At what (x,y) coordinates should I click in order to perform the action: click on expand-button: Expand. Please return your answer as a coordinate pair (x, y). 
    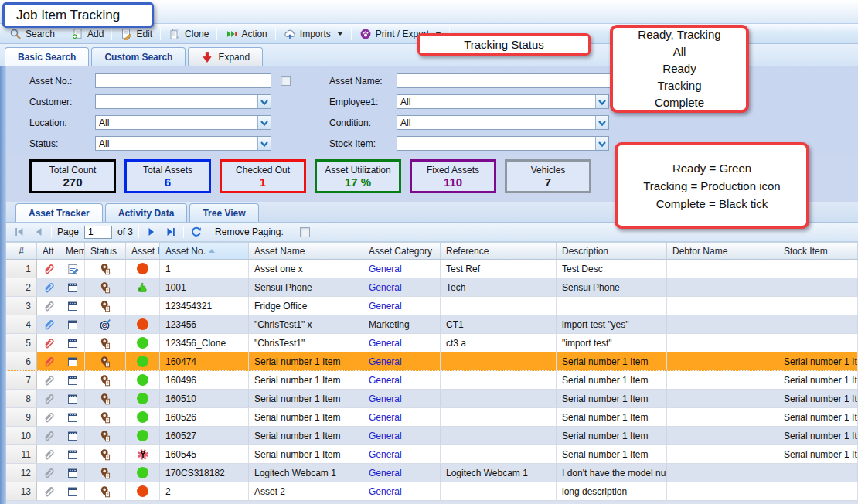
    Looking at the image, I should click on (226, 56).